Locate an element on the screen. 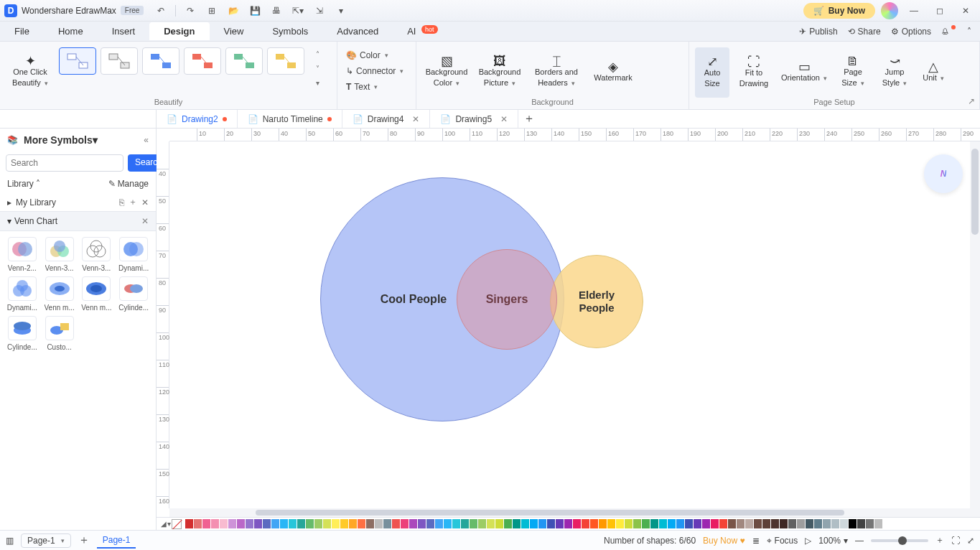  close-window-button: ✕ is located at coordinates (966, 11).